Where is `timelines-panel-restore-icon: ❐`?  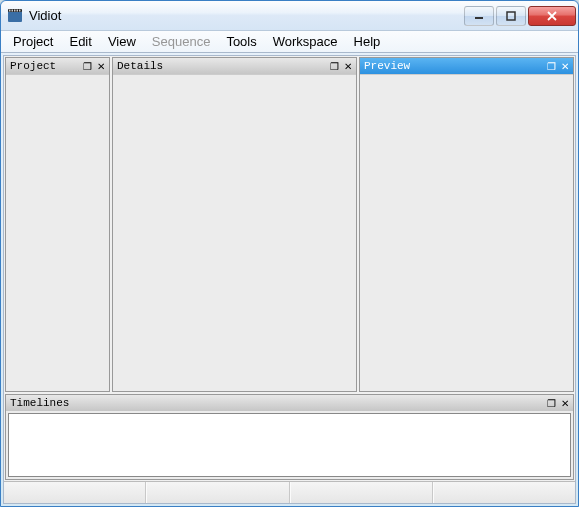 timelines-panel-restore-icon: ❐ is located at coordinates (551, 403).